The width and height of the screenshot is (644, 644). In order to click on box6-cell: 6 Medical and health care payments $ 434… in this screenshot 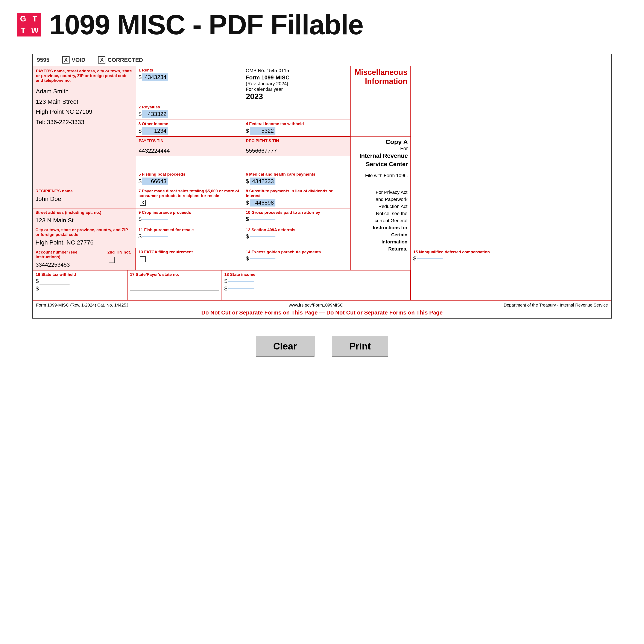, I will do `click(297, 179)`.